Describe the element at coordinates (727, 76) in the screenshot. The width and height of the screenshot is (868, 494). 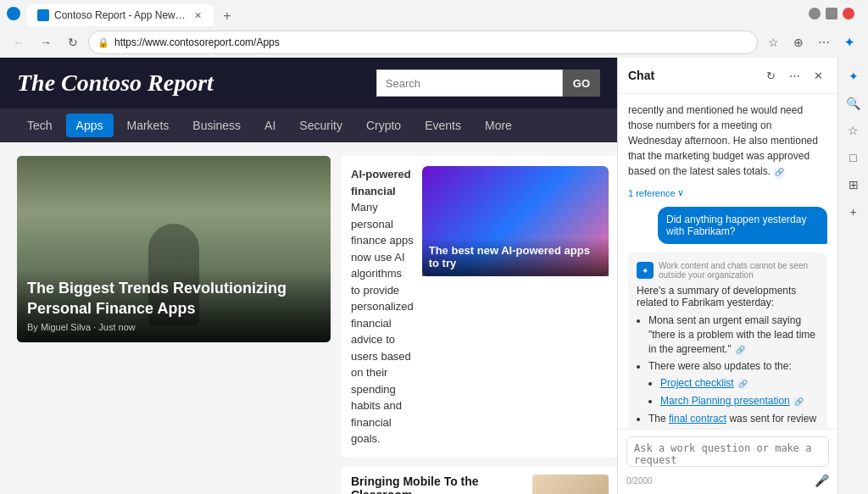
I see `chat-header: Chat ↻ ⋯ ✕` at that location.